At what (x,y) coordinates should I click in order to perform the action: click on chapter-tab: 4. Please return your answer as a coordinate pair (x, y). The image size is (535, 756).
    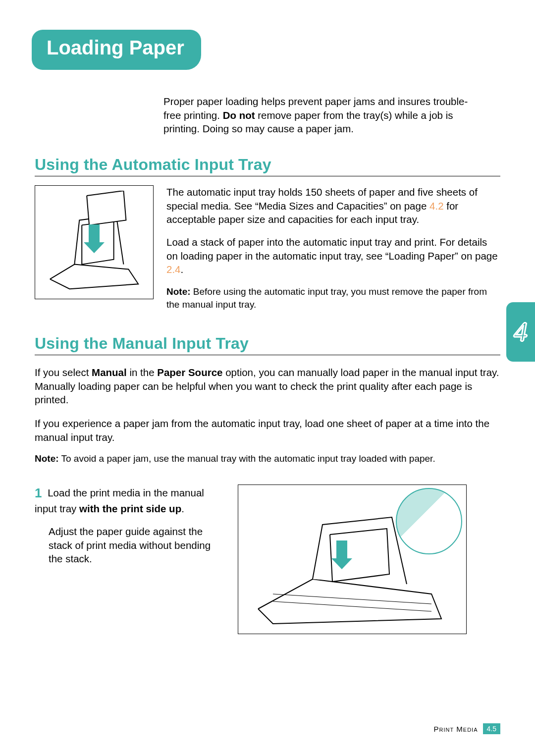
    Looking at the image, I should click on (521, 332).